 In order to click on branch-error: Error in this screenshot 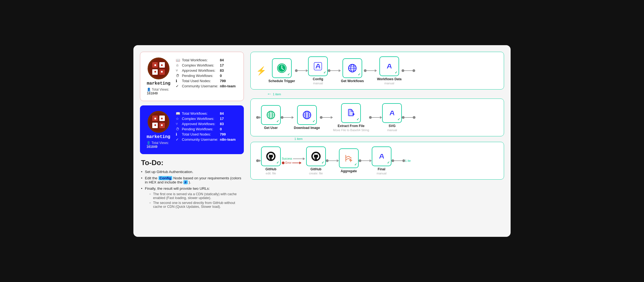, I will do `click(292, 163)`.